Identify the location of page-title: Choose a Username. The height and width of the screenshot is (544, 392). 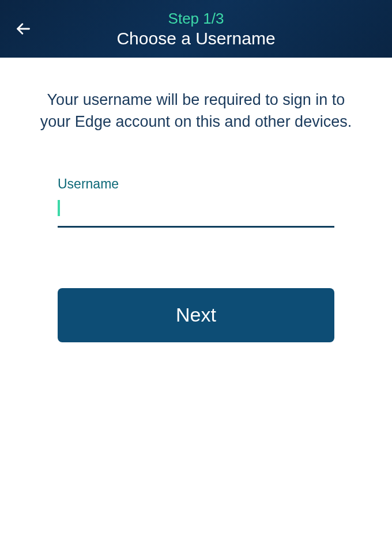
(196, 39).